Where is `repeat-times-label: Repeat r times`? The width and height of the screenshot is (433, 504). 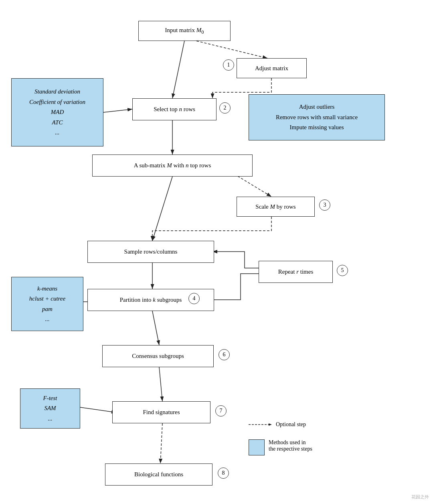 repeat-times-label: Repeat r times is located at coordinates (296, 272).